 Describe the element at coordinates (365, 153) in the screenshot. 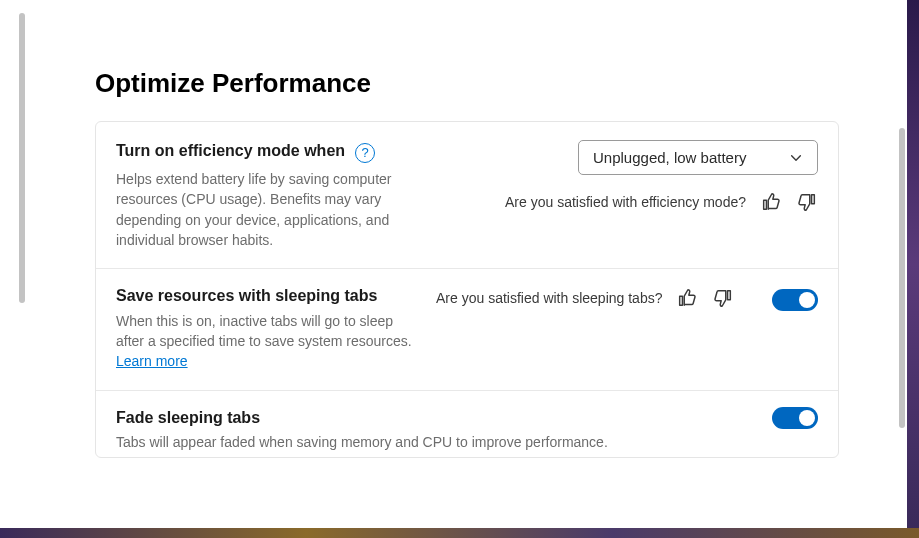

I see `help-icon: ?` at that location.